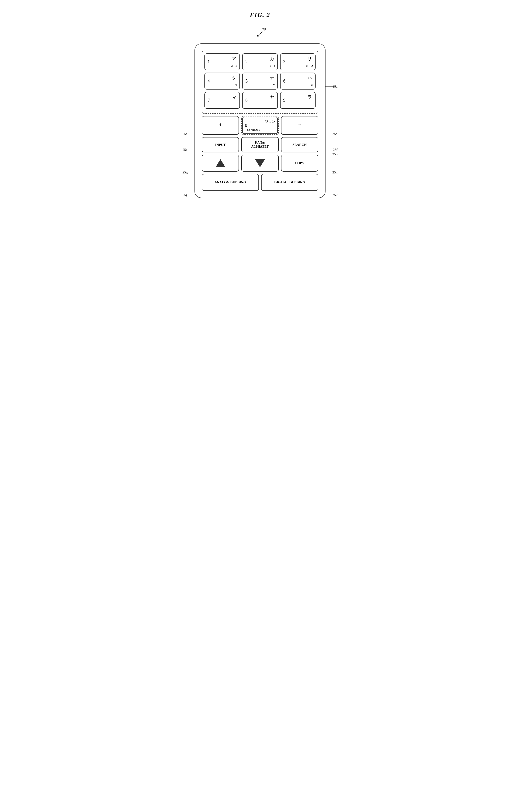 Image resolution: width=520 pixels, height=812 pixels. What do you see at coordinates (209, 62) in the screenshot?
I see `key-1-number: 1` at bounding box center [209, 62].